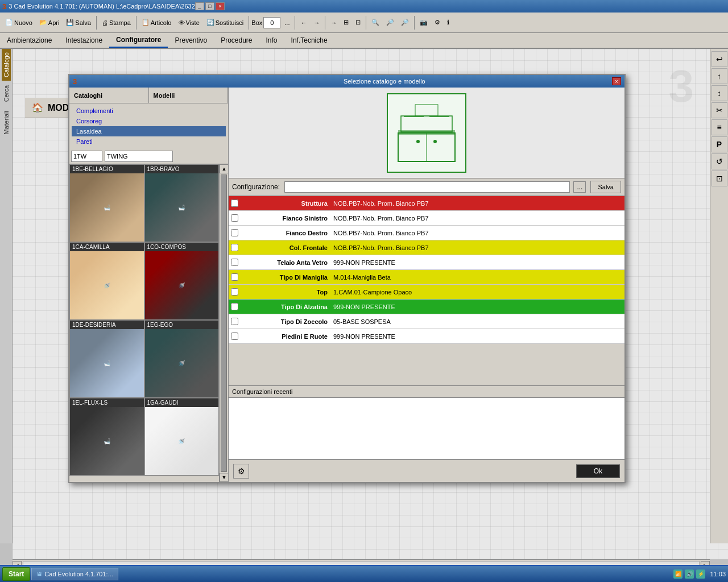  What do you see at coordinates (149, 323) in the screenshot?
I see `model-grid-scroll: 1BE-BELLAGIO 🛁 1BR-BRAVO 🛁 1CA-CAMILLA 🚿` at bounding box center [149, 323].